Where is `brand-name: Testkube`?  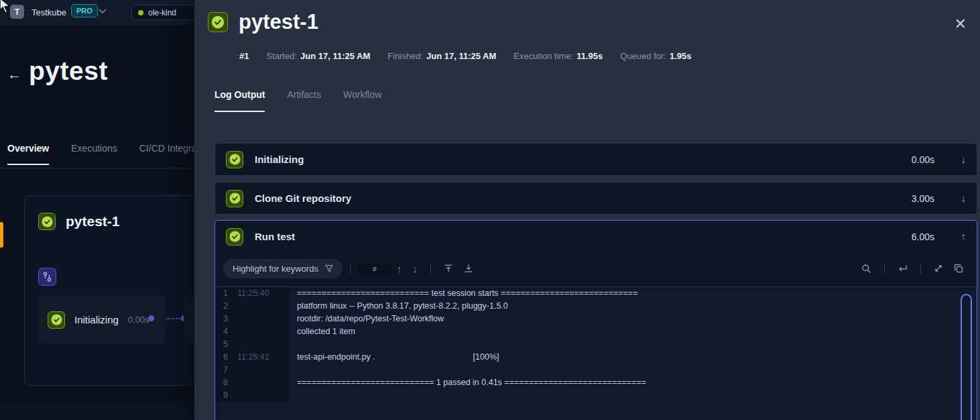
brand-name: Testkube is located at coordinates (49, 12).